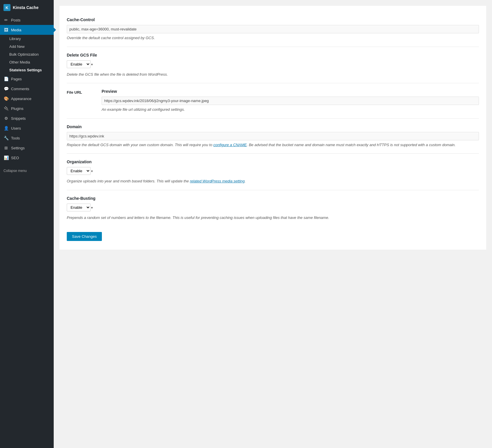 The image size is (492, 448). Describe the element at coordinates (27, 70) in the screenshot. I see `sidebar-sub-stateless-settings: Stateless Settings` at that location.